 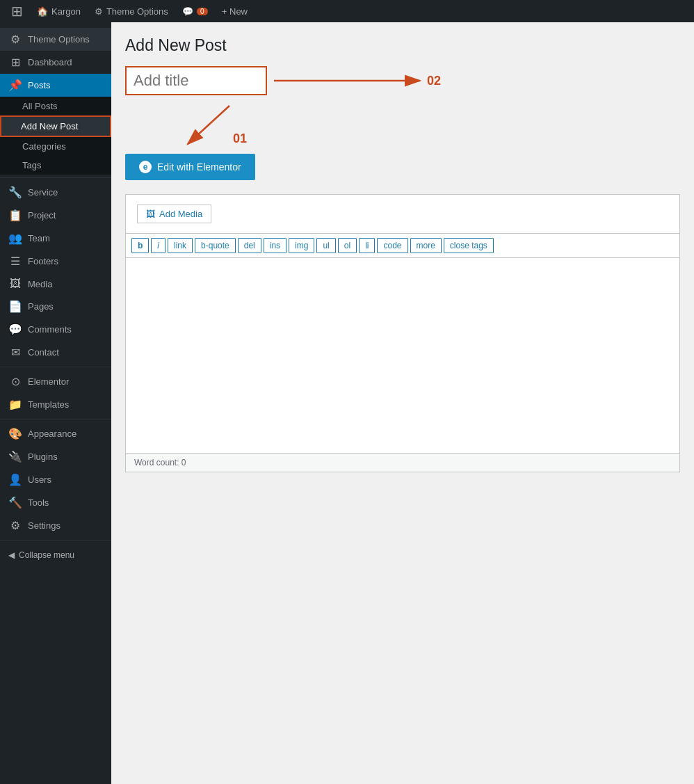 What do you see at coordinates (99, 11) in the screenshot?
I see `gear-icon: ⚙` at bounding box center [99, 11].